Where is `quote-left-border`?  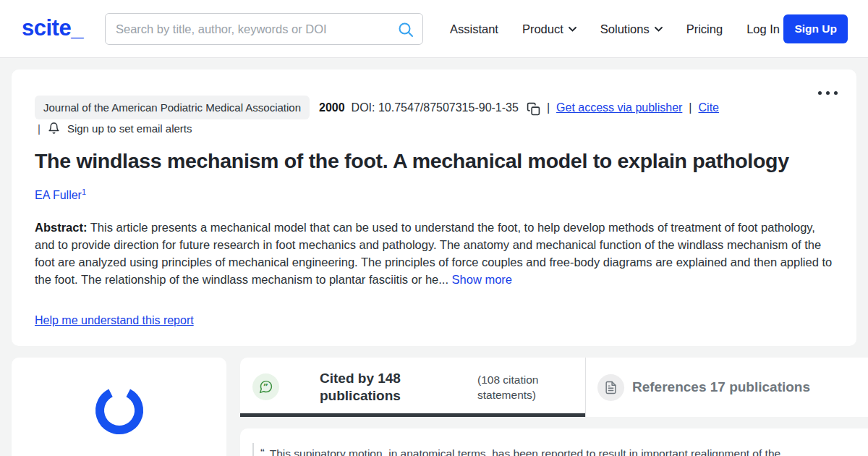 quote-left-border is located at coordinates (253, 449).